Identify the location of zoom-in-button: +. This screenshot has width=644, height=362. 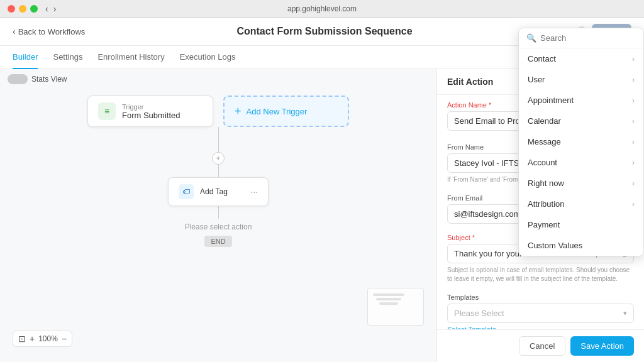
(32, 339).